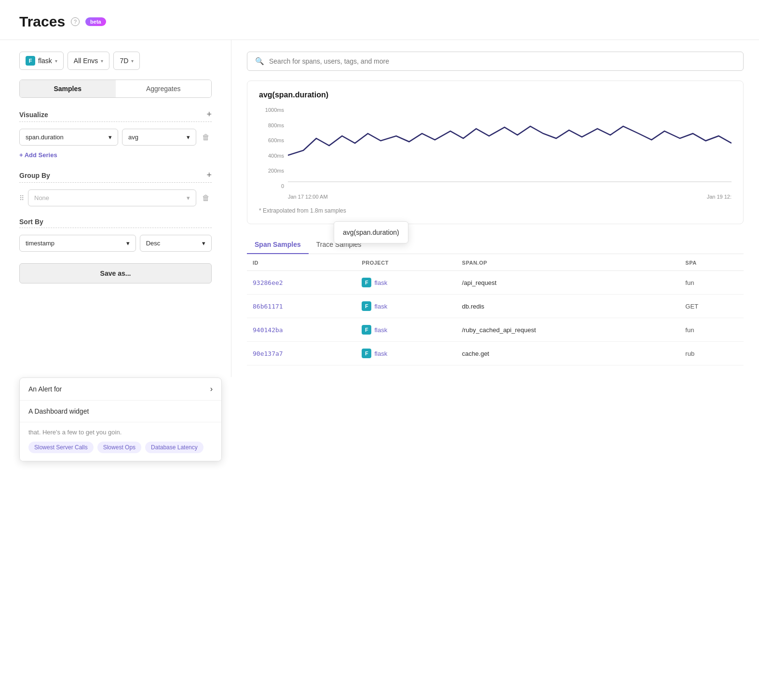 The image size is (759, 700). What do you see at coordinates (41, 61) in the screenshot?
I see `project-filter: F flask` at bounding box center [41, 61].